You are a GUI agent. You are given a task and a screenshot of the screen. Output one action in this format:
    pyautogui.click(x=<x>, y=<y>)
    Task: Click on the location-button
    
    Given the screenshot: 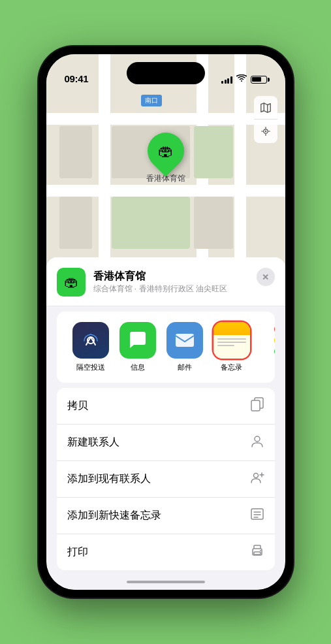 What is the action you would take?
    pyautogui.click(x=266, y=131)
    